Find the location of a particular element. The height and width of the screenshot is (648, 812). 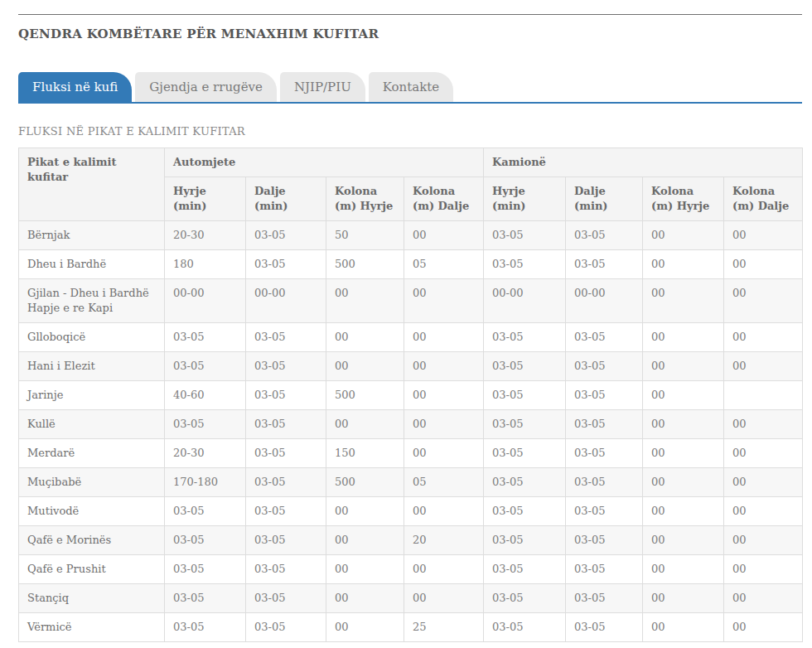

group-header-automjete: Automjete is located at coordinates (325, 162).